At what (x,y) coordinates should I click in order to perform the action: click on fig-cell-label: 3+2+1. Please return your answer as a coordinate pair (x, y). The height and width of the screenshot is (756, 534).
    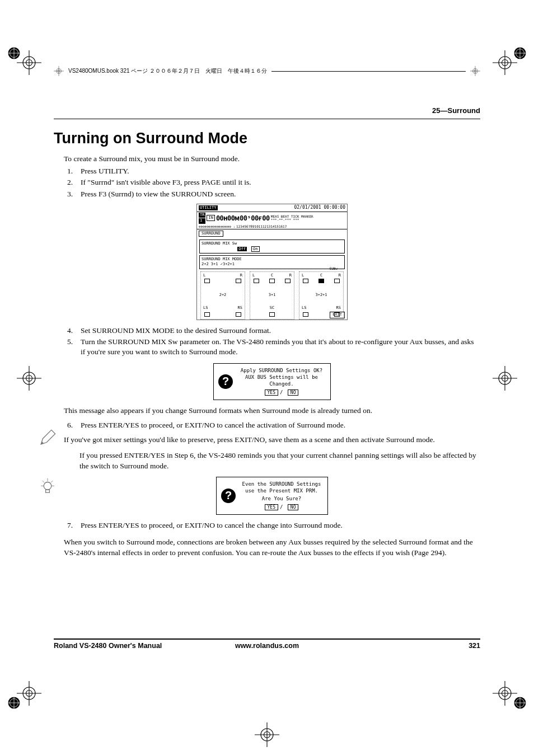
    Looking at the image, I should click on (321, 295).